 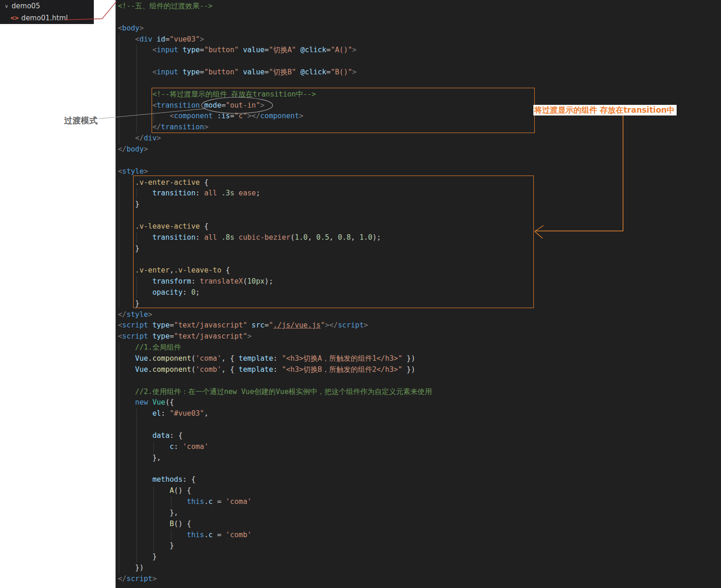 What do you see at coordinates (6, 6) in the screenshot?
I see `chevron-down-icon: ∨` at bounding box center [6, 6].